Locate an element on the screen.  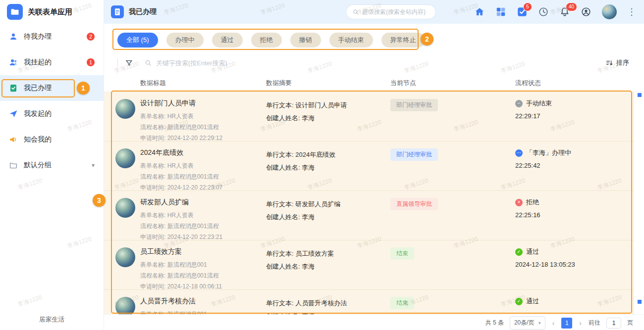
row-detail: 流程名称: 新流程消息001流程 is located at coordinates (203, 226).